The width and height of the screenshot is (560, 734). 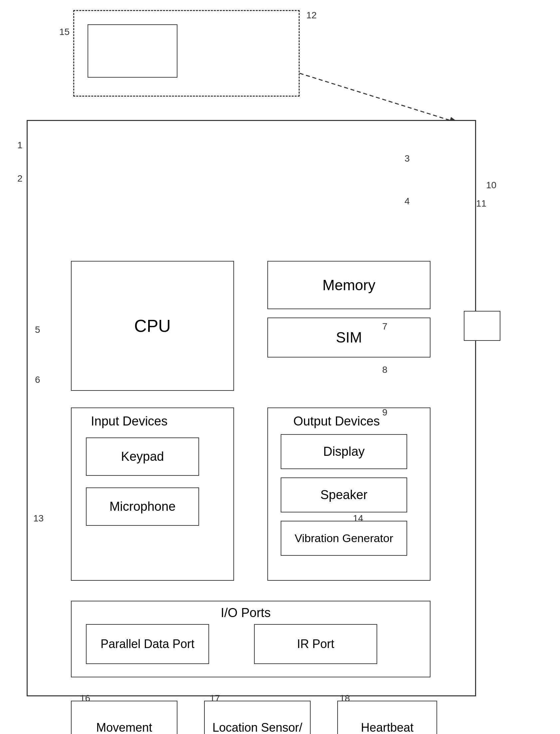 I want to click on movement-sensor-box: MovementSensor/Detector, so click(x=124, y=717).